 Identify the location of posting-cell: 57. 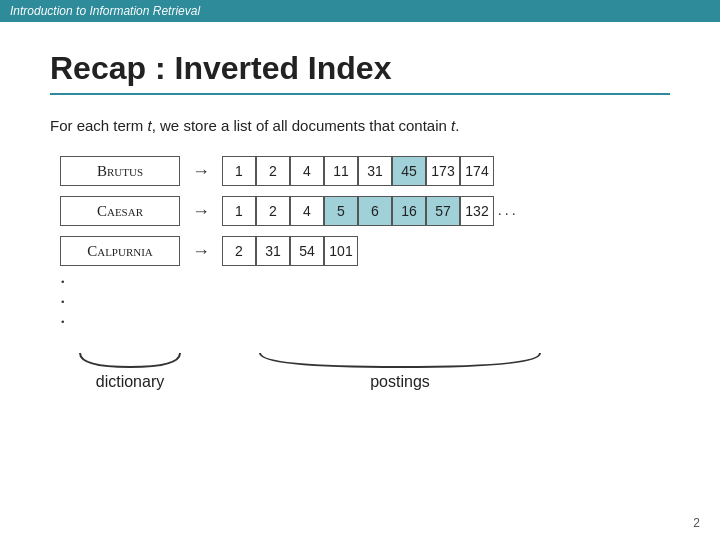
(443, 211).